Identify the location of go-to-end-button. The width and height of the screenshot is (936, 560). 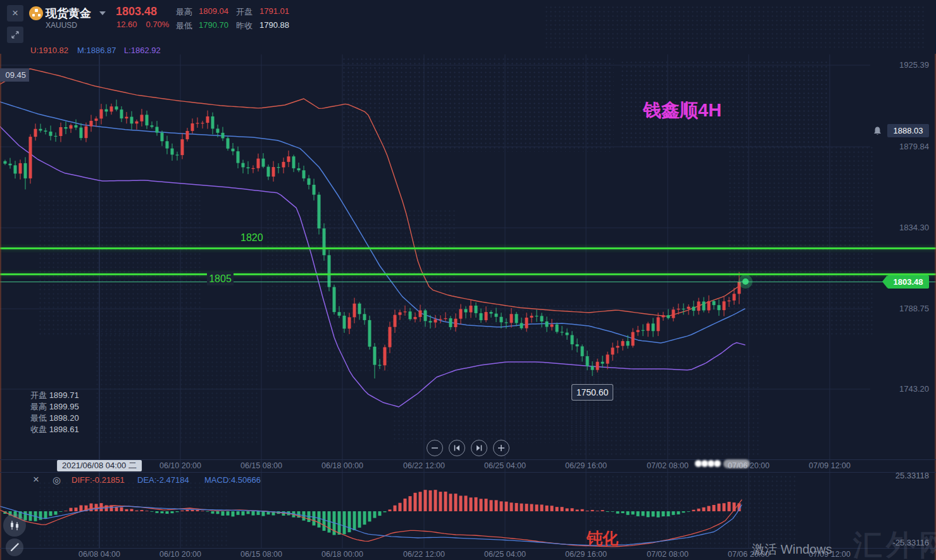
(479, 448).